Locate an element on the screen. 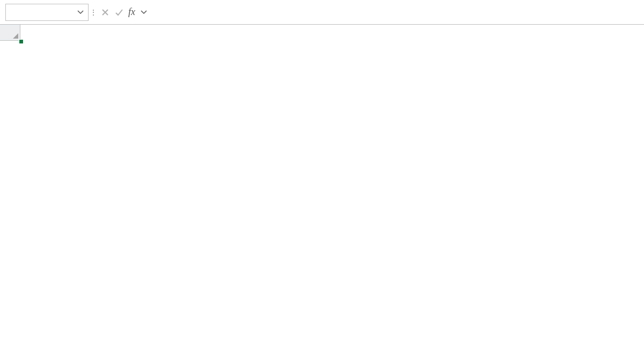  selection-box is located at coordinates (21, 42).